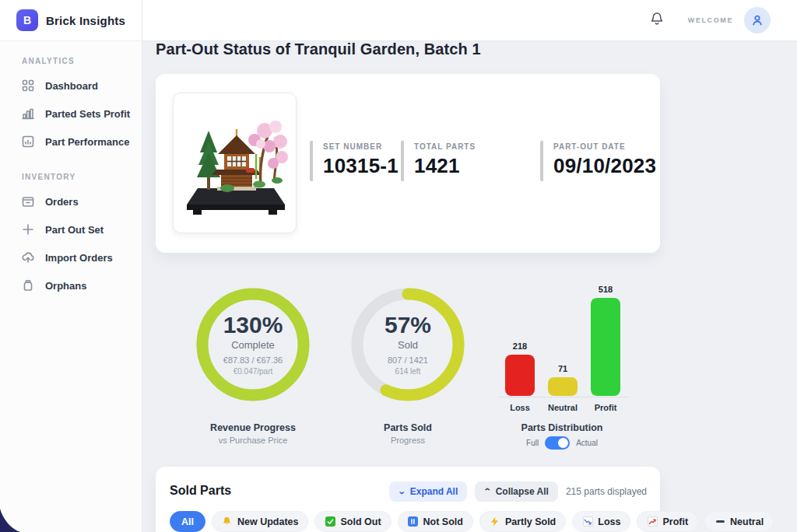 Image resolution: width=797 pixels, height=532 pixels. Describe the element at coordinates (354, 161) in the screenshot. I see `stat-set-number: SET NUMBER 10315-1` at that location.